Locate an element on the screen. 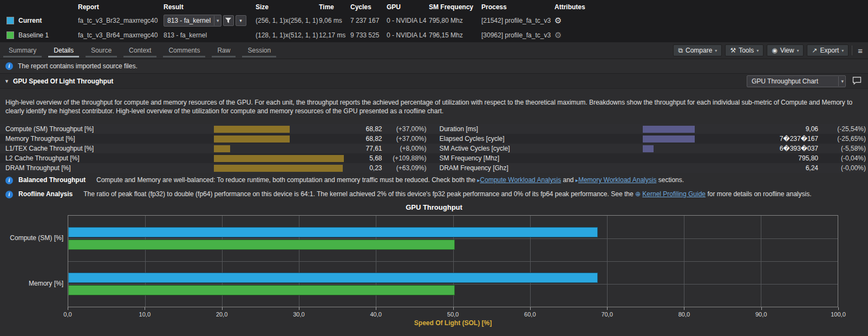 The height and width of the screenshot is (336, 868). tab-raw: Raw is located at coordinates (224, 50).